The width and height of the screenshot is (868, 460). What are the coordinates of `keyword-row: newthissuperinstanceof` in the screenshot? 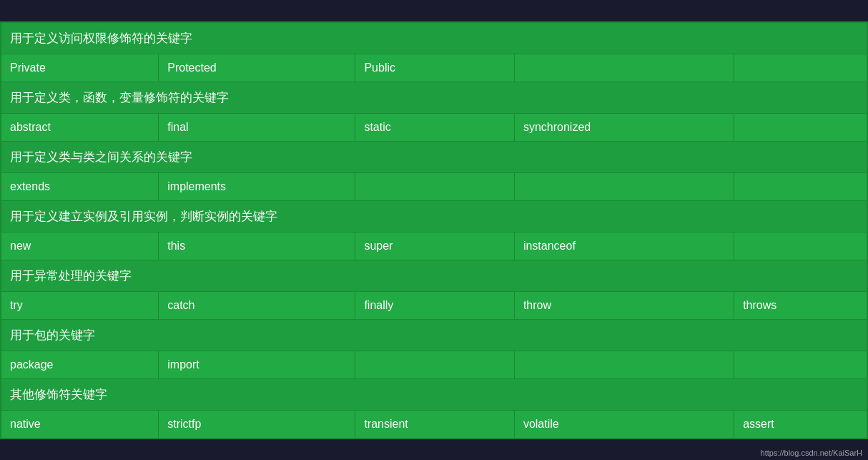 It's located at (435, 246).